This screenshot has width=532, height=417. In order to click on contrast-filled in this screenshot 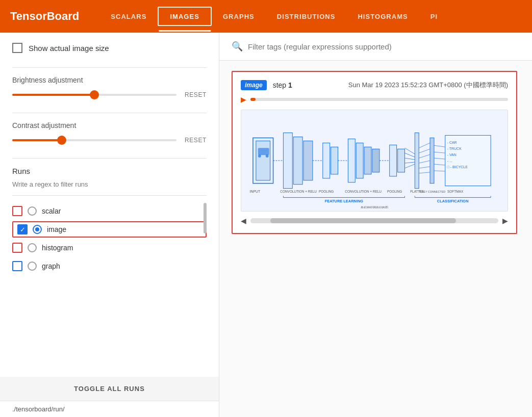, I will do `click(37, 140)`.